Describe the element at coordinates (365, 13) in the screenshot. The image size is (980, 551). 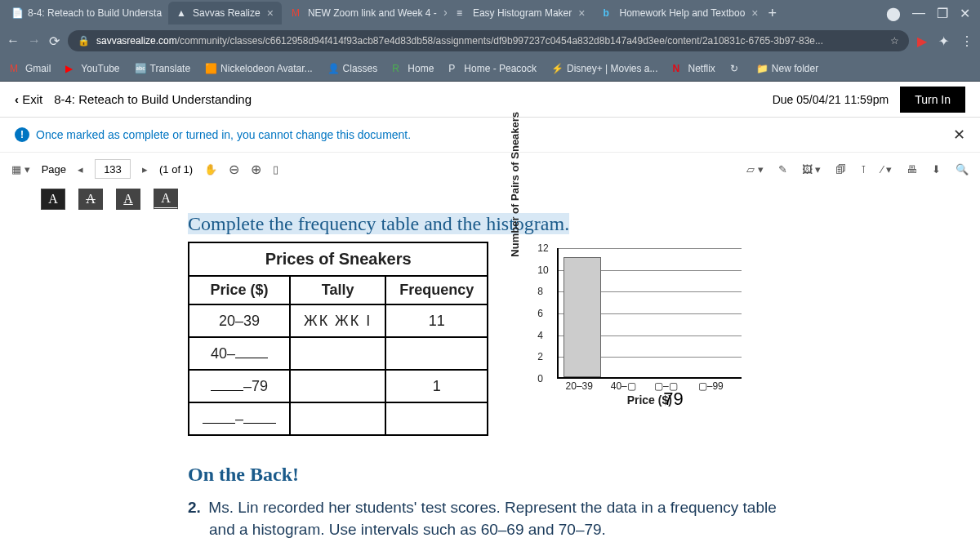
I see `tab-2: MNEW Zoom link and Week 4 -×` at that location.